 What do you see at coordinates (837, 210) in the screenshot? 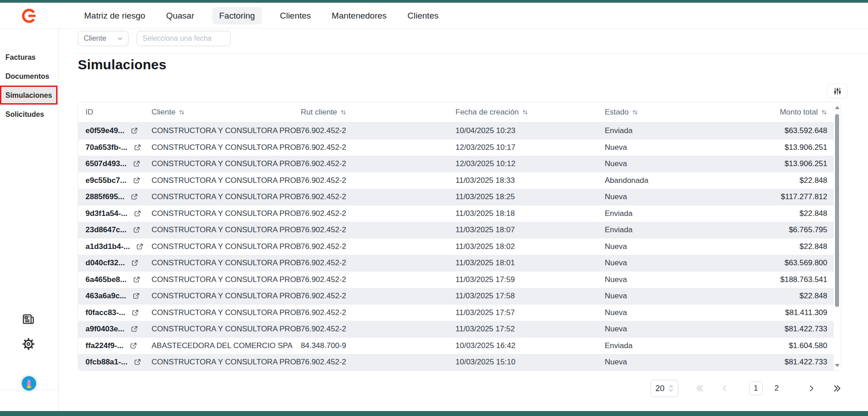
I see `scrollbar-thumb` at bounding box center [837, 210].